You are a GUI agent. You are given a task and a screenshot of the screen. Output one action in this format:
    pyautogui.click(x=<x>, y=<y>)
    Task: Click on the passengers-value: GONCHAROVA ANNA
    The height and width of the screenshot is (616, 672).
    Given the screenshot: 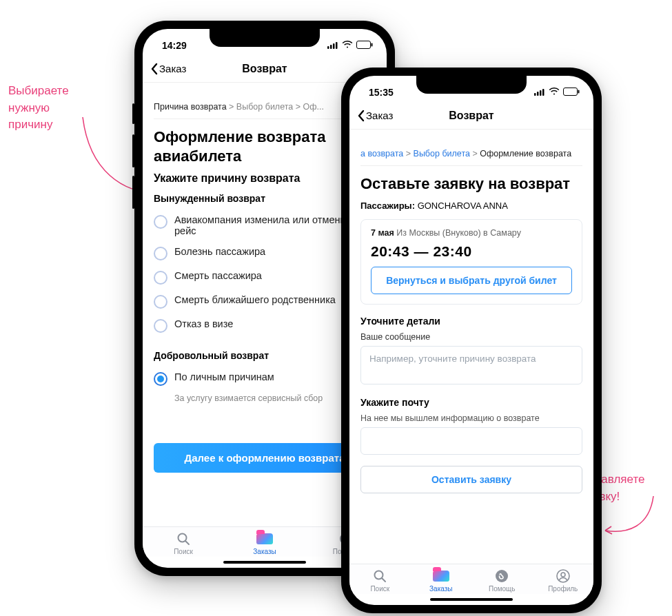 What is the action you would take?
    pyautogui.click(x=463, y=205)
    